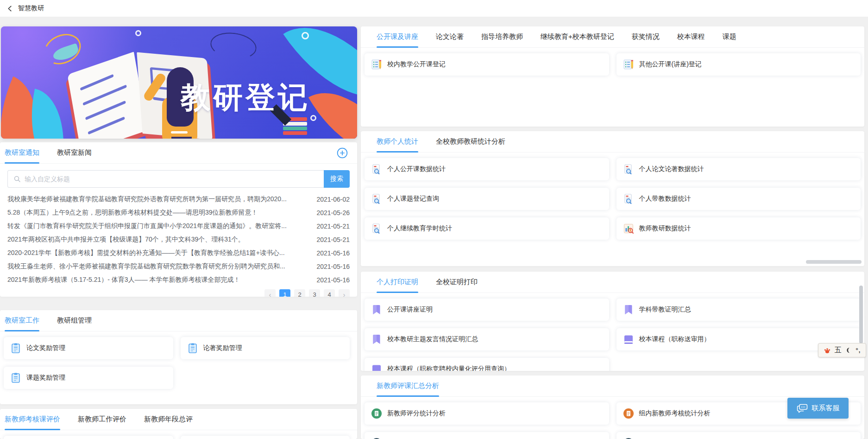 The width and height of the screenshot is (868, 439). I want to click on card-speech-certificate: 校本教研主题发言情况证明汇总, so click(487, 339).